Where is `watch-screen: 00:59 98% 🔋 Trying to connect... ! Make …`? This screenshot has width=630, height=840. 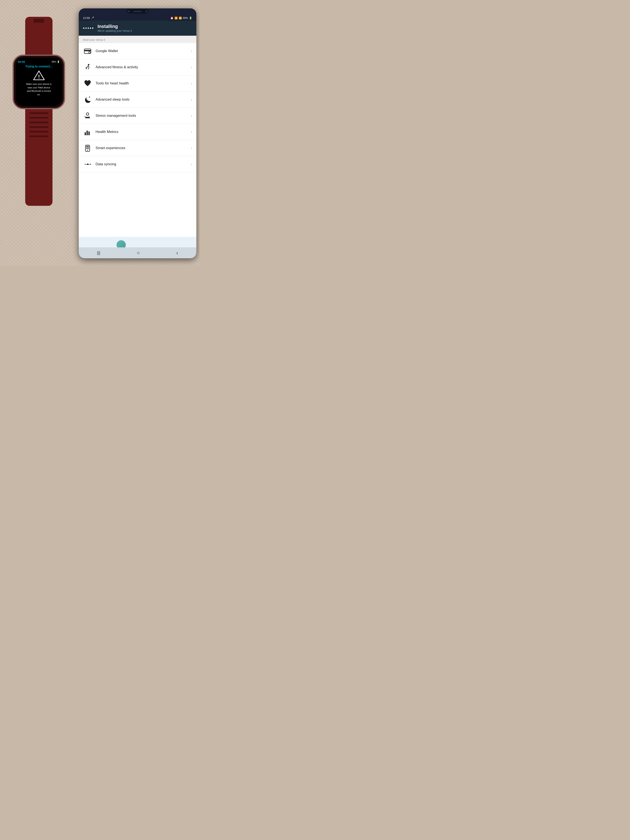 watch-screen: 00:59 98% 🔋 Trying to connect... ! Make … is located at coordinates (39, 82).